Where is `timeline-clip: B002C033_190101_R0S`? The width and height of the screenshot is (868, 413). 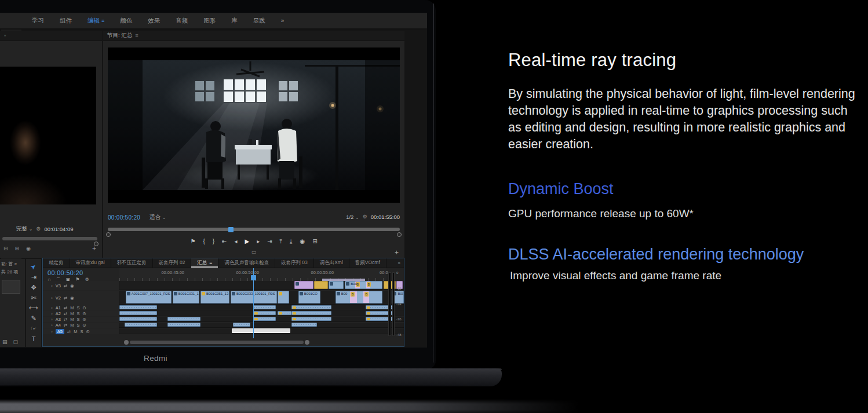 timeline-clip: B002C033_190101_R0S is located at coordinates (254, 297).